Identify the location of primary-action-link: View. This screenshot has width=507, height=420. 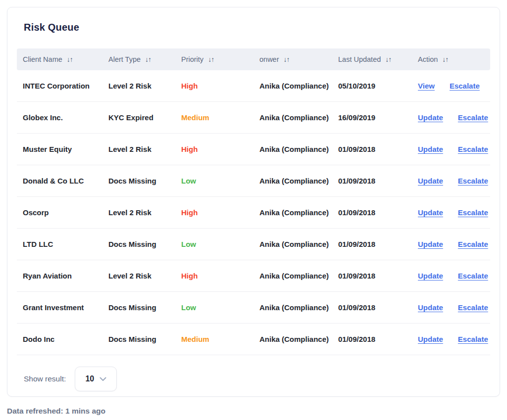
(426, 86).